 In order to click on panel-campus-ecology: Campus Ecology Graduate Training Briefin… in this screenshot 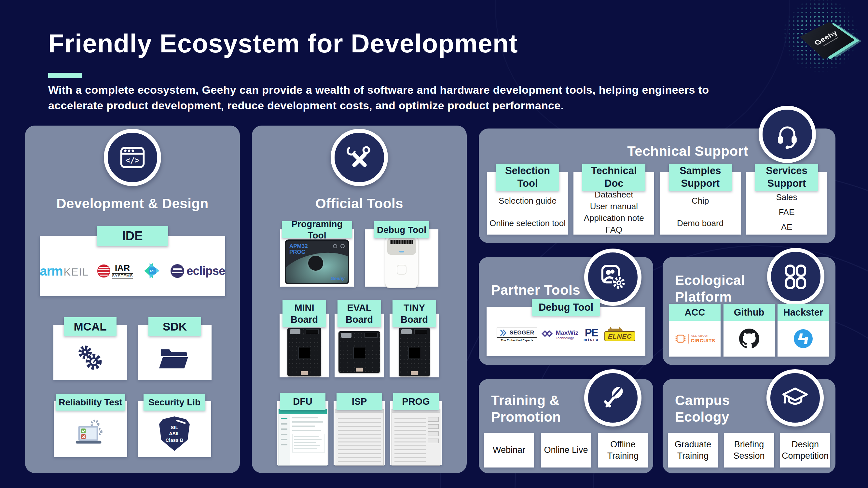, I will do `click(749, 426)`.